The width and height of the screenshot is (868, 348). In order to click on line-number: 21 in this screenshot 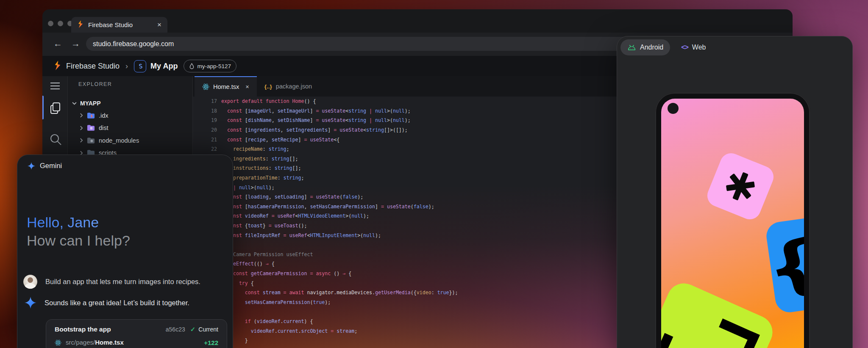, I will do `click(205, 140)`.